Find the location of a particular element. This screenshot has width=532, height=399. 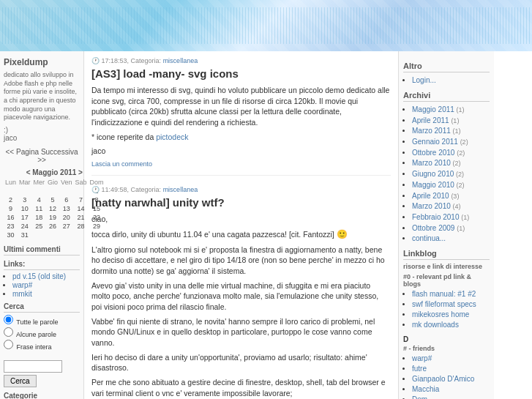

post-1-para-1: Da tempo mi interesso di svg, quindi ho … is located at coordinates (241, 107).